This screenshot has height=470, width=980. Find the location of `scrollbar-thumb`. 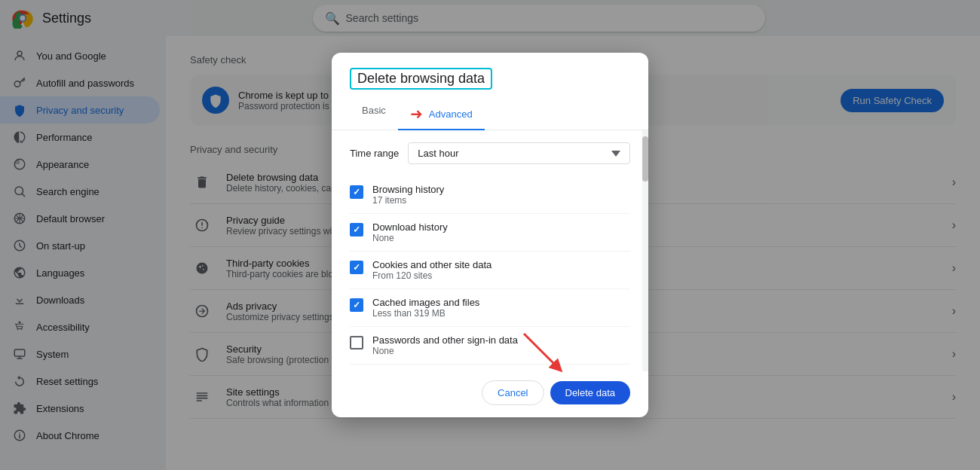

scrollbar-thumb is located at coordinates (645, 159).